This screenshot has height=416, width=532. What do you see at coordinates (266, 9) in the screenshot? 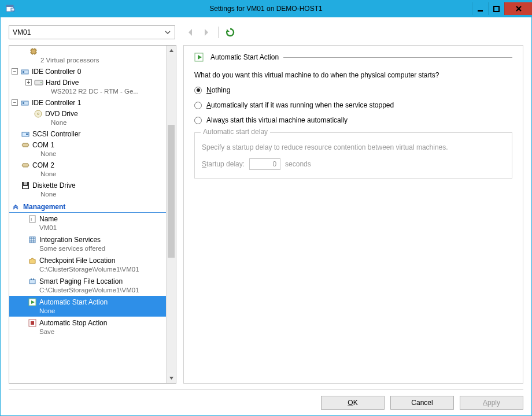
I see `window-title: Settings for VM01 on DEMO-HOST1` at bounding box center [266, 9].